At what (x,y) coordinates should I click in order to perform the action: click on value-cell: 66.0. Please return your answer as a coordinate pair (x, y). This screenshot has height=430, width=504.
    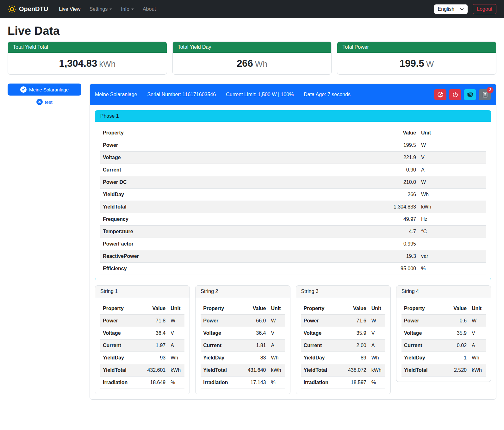
    Looking at the image, I should click on (256, 321).